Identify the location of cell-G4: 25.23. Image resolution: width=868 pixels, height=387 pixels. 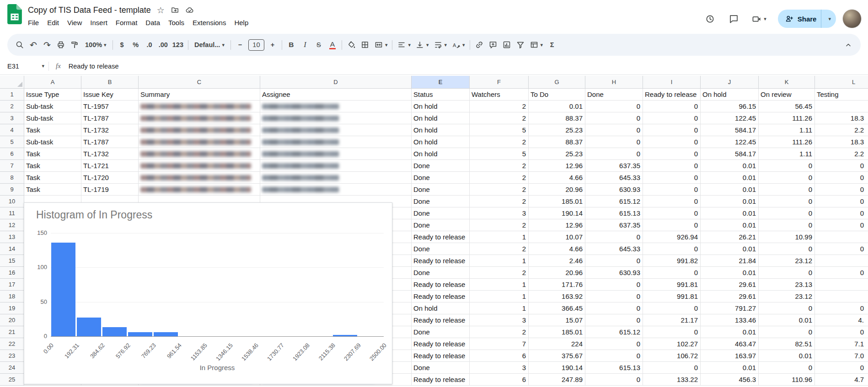
(557, 130).